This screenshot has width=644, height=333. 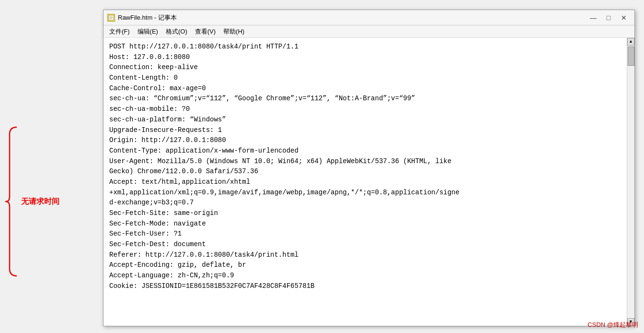 What do you see at coordinates (613, 325) in the screenshot?
I see `csdn-watermark: CSDN @烽起黎明` at bounding box center [613, 325].